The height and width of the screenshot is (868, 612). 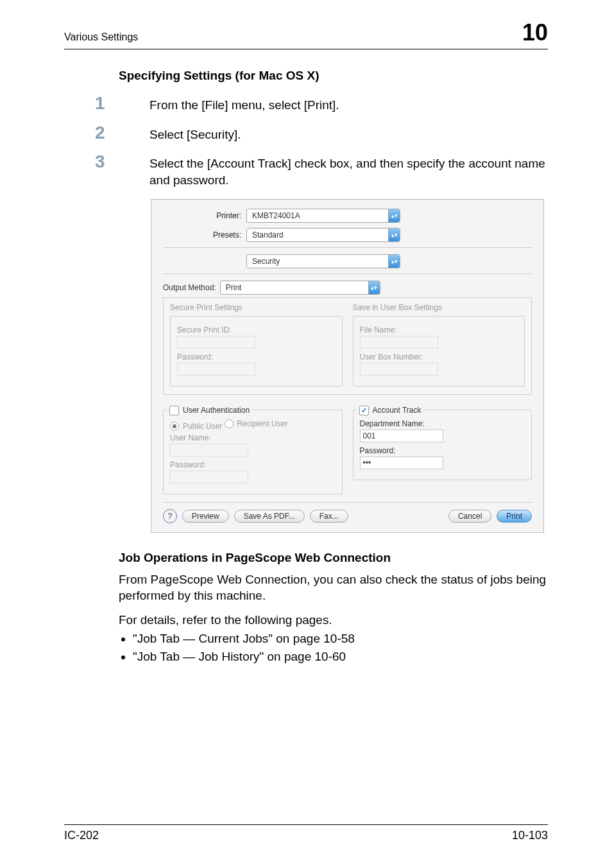 What do you see at coordinates (306, 833) in the screenshot?
I see `page-footer: IC-202 10-103` at bounding box center [306, 833].